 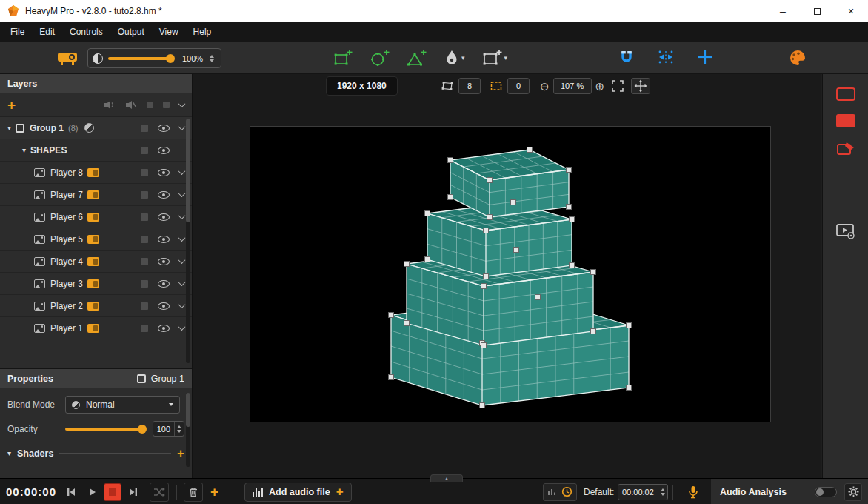 What do you see at coordinates (197, 58) in the screenshot?
I see `brightness-spinner: 100%` at bounding box center [197, 58].